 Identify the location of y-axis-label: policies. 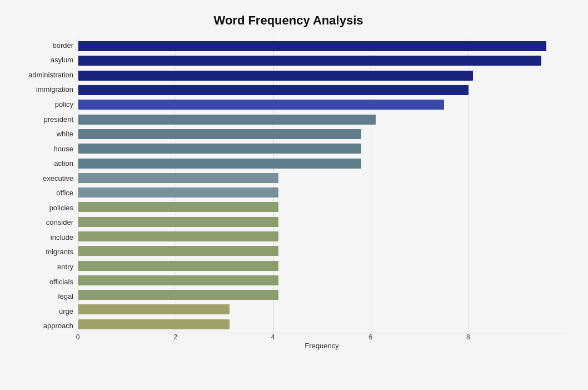
(44, 208).